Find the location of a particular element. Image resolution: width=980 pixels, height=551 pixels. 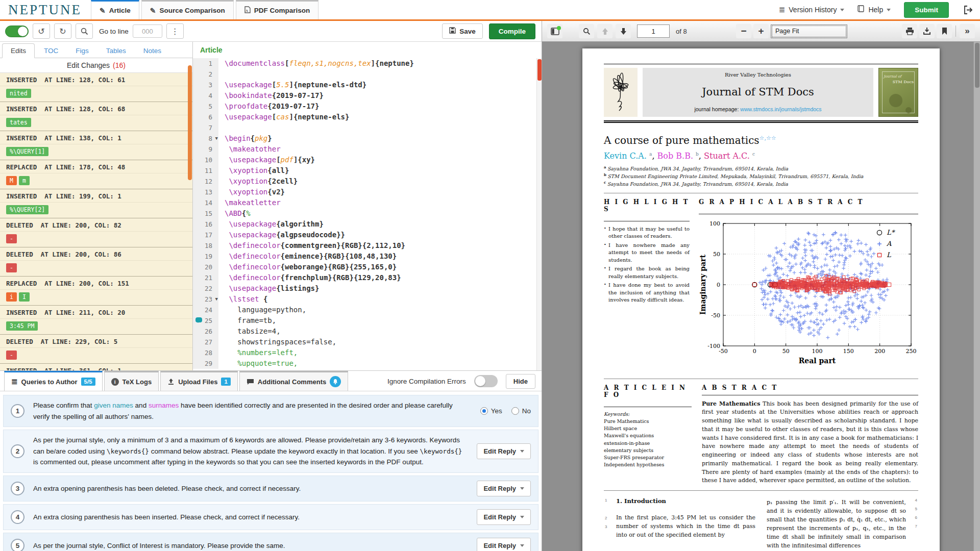

bookmark-icon is located at coordinates (944, 31).